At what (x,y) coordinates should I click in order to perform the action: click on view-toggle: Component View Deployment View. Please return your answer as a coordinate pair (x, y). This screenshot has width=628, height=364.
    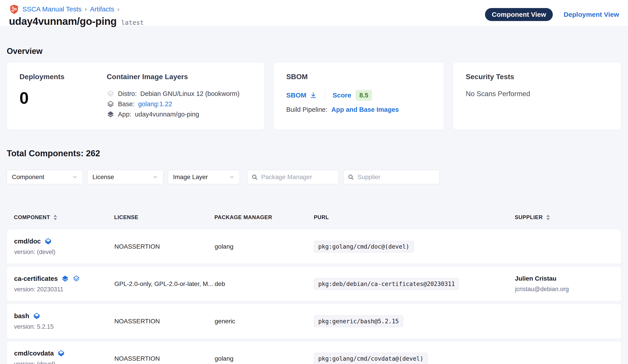
    Looking at the image, I should click on (552, 14).